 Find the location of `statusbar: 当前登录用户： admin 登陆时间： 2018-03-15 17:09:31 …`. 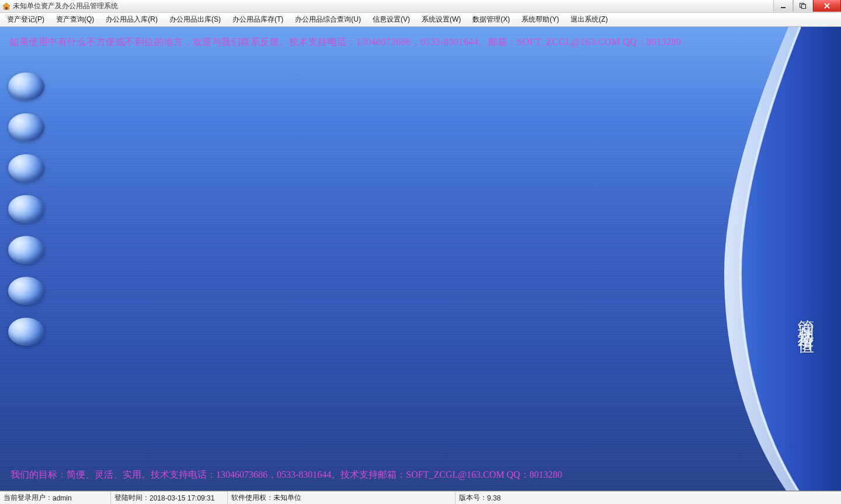

statusbar: 当前登录用户： admin 登陆时间： 2018-03-15 17:09:31 … is located at coordinates (420, 498).